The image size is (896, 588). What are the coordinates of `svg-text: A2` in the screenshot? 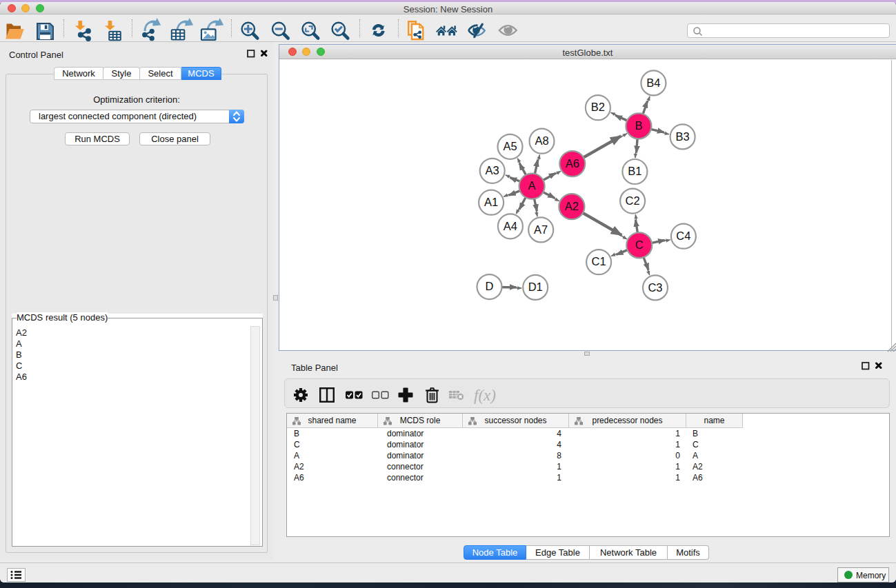 It's located at (572, 206).